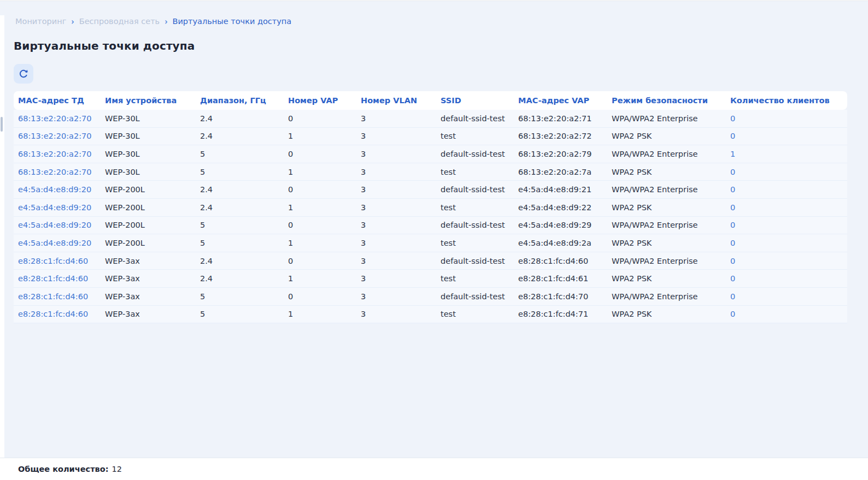 The width and height of the screenshot is (868, 480). What do you see at coordinates (561, 100) in the screenshot?
I see `column-header-6: MAC-адрес VAP` at bounding box center [561, 100].